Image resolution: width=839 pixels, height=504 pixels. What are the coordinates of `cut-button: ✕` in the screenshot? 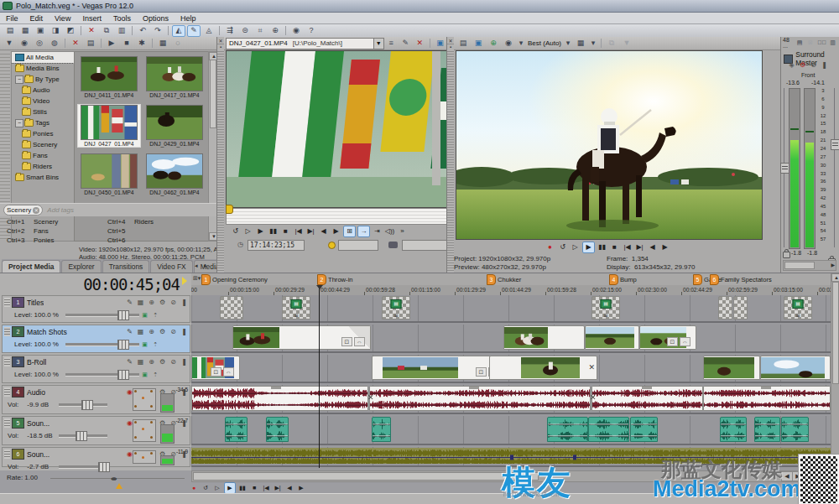 It's located at (91, 31).